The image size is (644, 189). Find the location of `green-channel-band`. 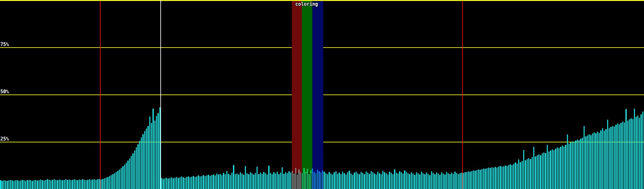

green-channel-band is located at coordinates (307, 87).